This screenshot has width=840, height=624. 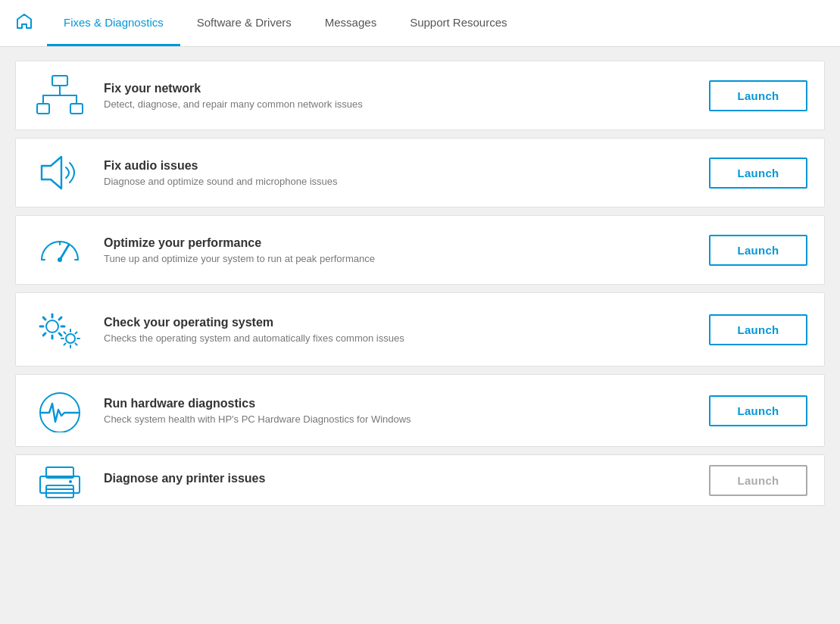 I want to click on card-fix-audio-desc: Diagnose and optimize sound and micropho…, so click(x=398, y=182).